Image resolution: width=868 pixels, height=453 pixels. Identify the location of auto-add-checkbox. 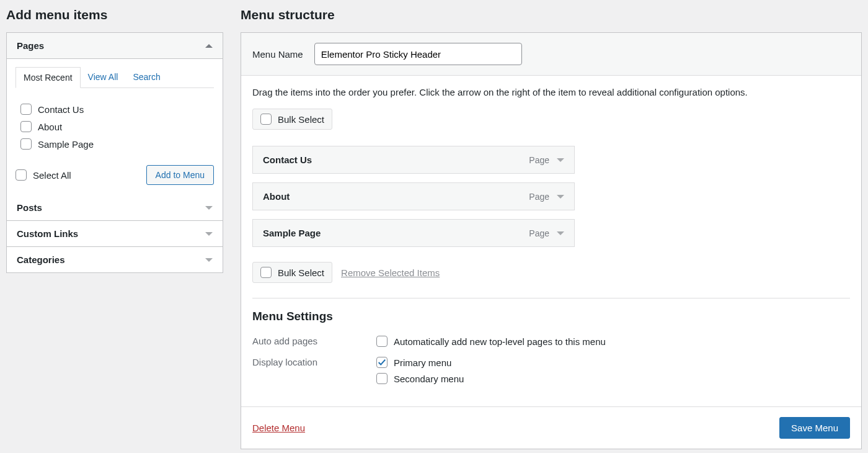
(382, 341).